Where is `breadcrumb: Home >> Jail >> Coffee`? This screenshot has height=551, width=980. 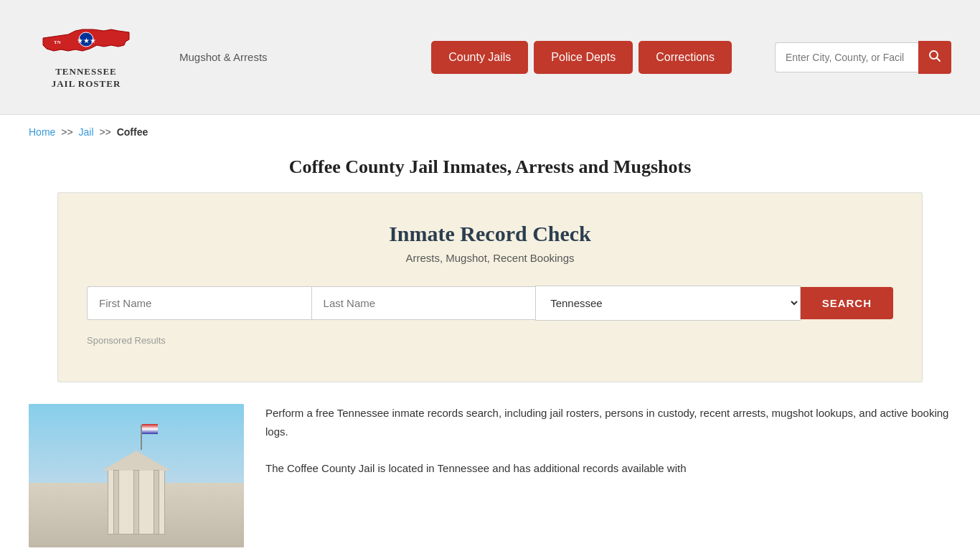
breadcrumb: Home >> Jail >> Coffee is located at coordinates (490, 132).